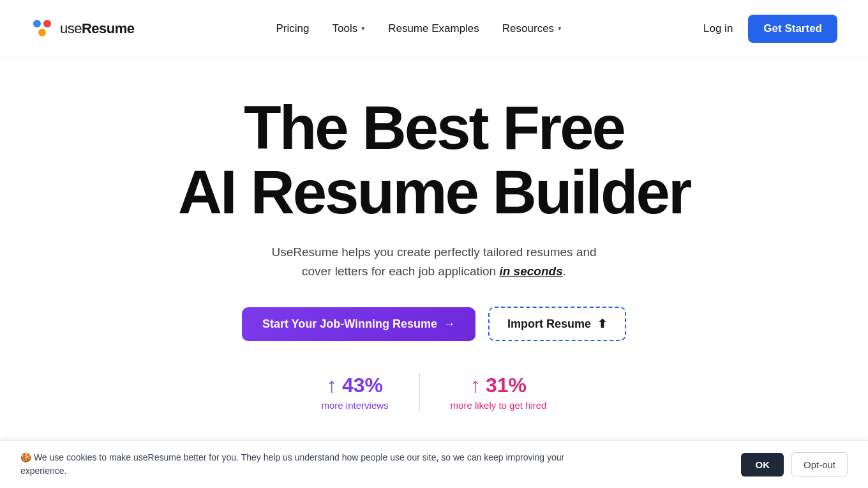 Image resolution: width=868 pixels, height=488 pixels. Describe the element at coordinates (434, 193) in the screenshot. I see `hero-title-line2: AI Resume Builder` at that location.